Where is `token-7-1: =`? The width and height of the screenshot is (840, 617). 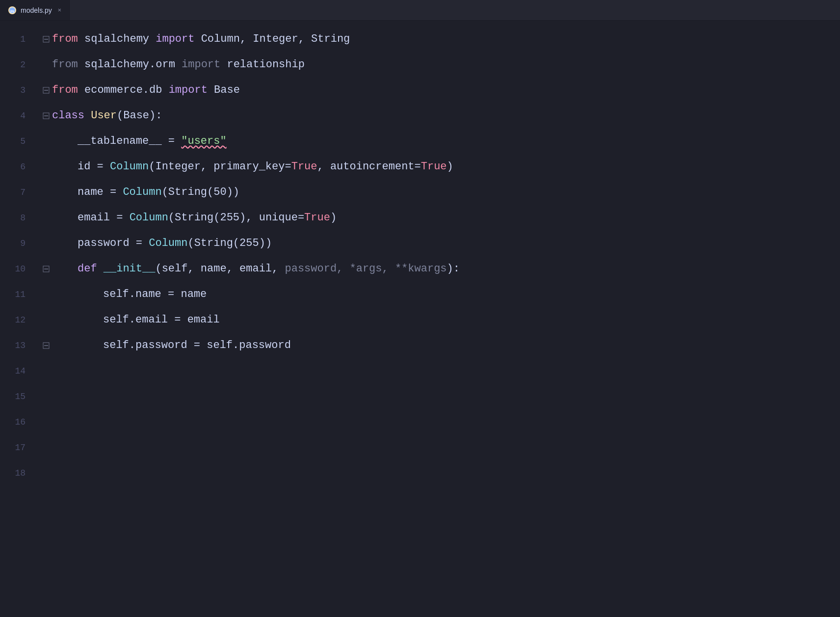 token-7-1: = is located at coordinates (172, 141).